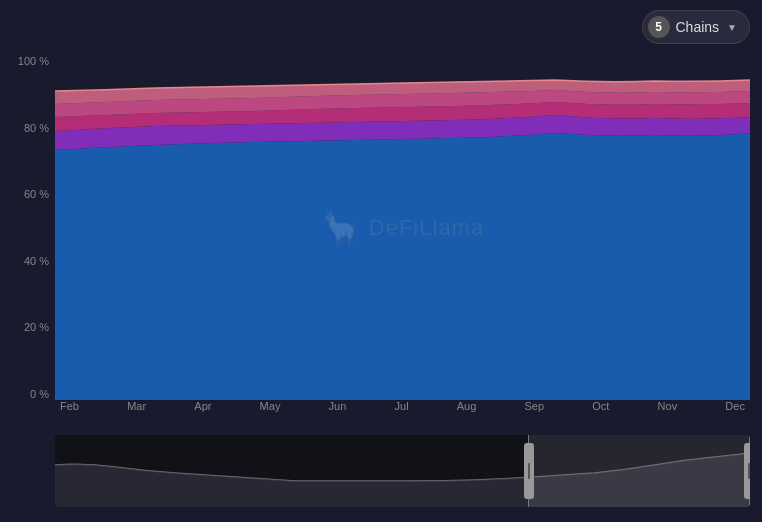 This screenshot has height=522, width=762. I want to click on x-label-dec: Dec, so click(735, 406).